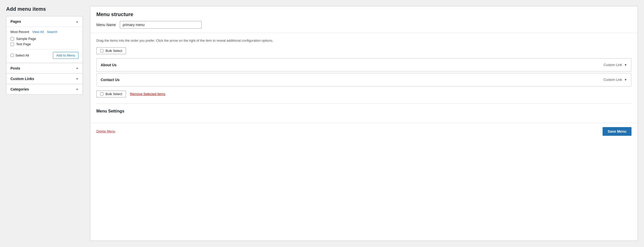 This screenshot has height=247, width=644. I want to click on accordion-label-posts: Posts, so click(15, 68).